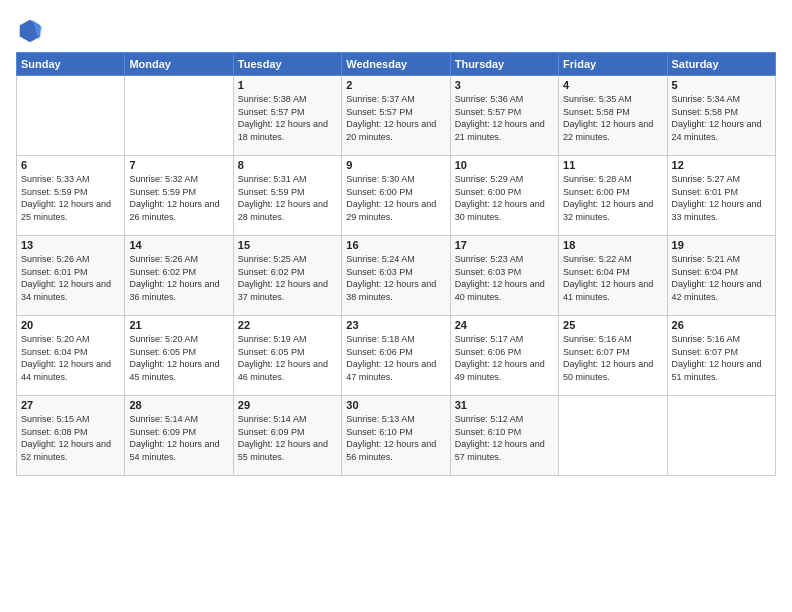  I want to click on day-number: 8, so click(288, 165).